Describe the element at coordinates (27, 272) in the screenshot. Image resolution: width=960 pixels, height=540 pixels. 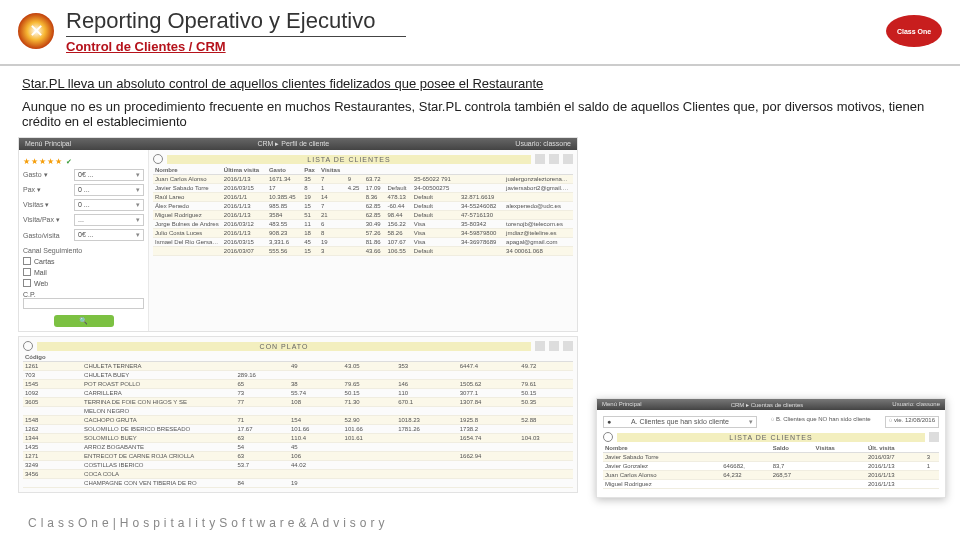
I see `chk-mail` at that location.